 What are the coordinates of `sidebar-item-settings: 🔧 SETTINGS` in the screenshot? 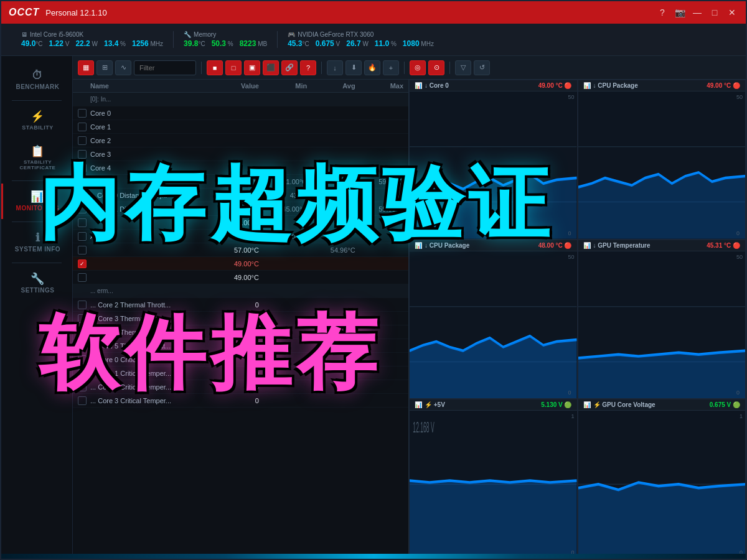 It's located at (37, 284).